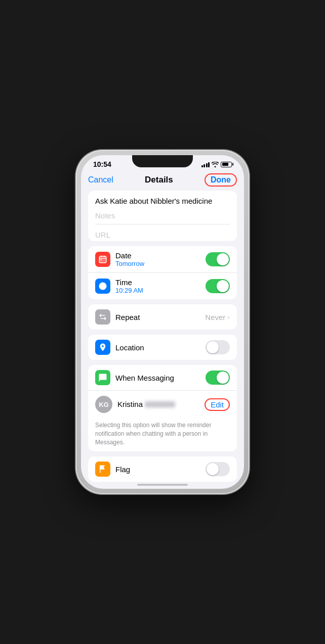 The width and height of the screenshot is (325, 644). I want to click on notch, so click(162, 161).